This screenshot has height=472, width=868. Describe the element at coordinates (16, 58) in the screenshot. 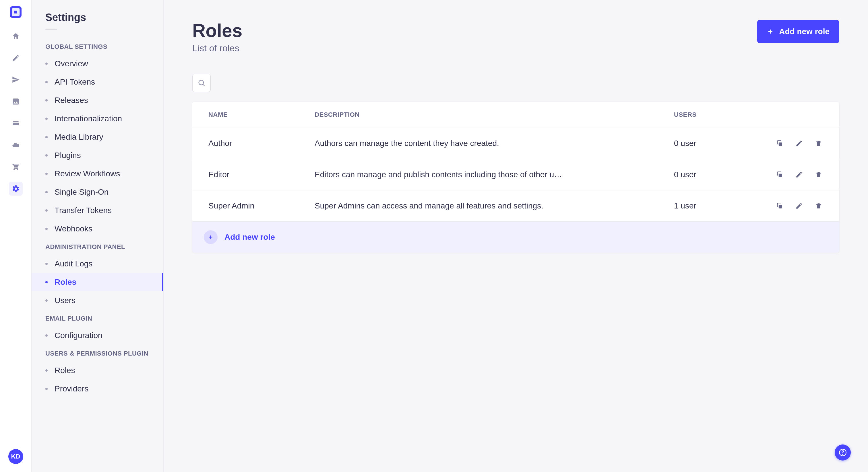

I see `rail-content` at that location.